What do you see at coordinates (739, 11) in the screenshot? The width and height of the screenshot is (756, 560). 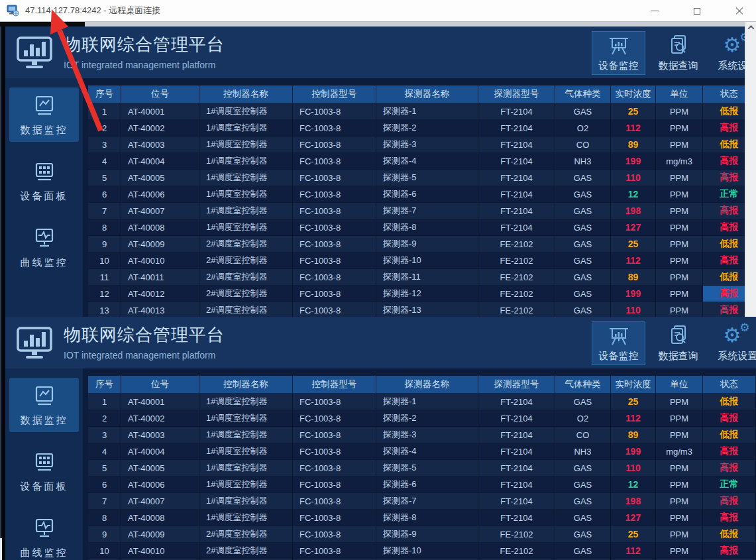 I see `close-button` at bounding box center [739, 11].